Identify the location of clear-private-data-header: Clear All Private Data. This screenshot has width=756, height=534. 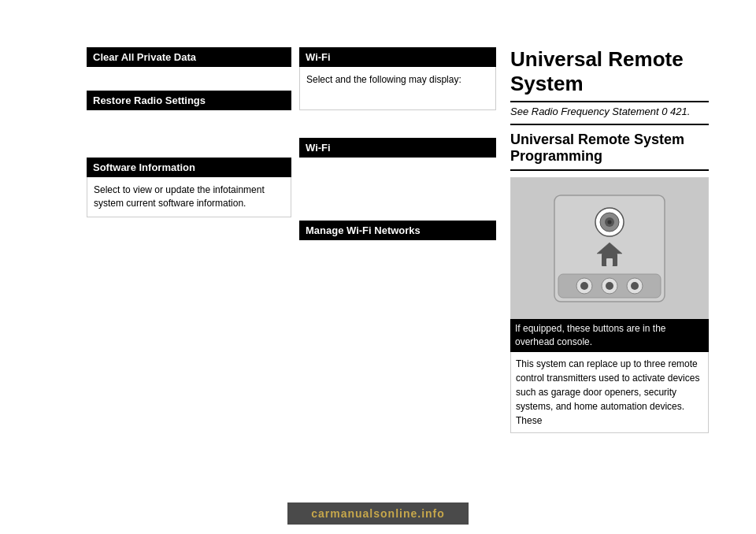
(189, 57).